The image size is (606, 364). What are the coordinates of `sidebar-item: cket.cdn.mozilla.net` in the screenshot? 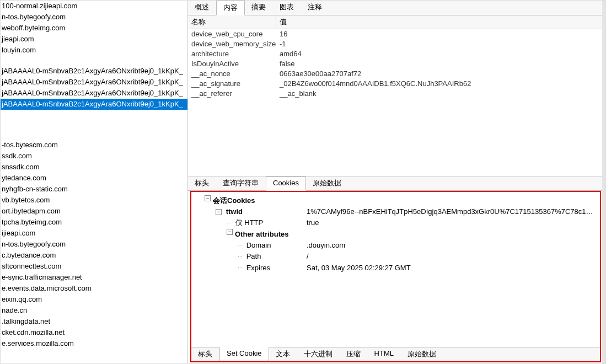 It's located at (94, 333).